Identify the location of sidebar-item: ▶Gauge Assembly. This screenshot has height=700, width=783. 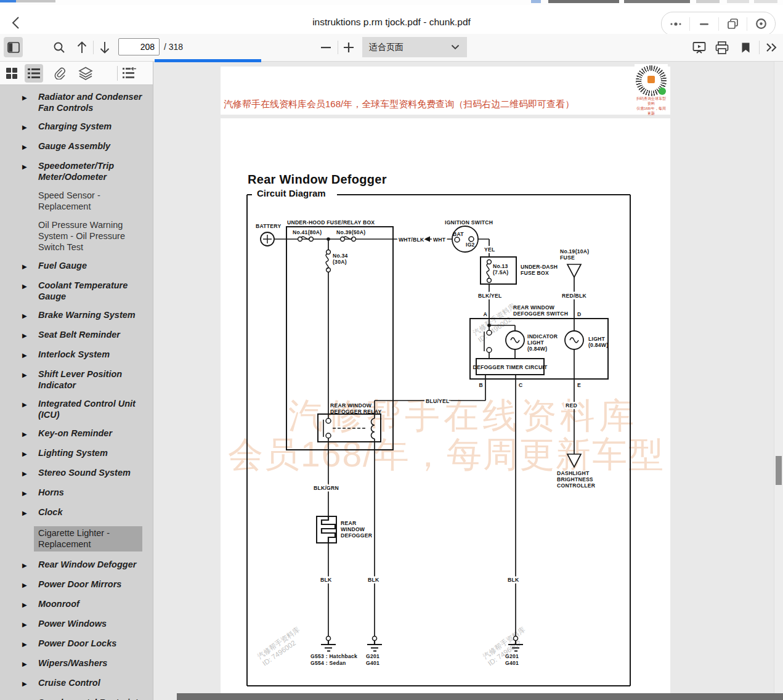
(76, 147).